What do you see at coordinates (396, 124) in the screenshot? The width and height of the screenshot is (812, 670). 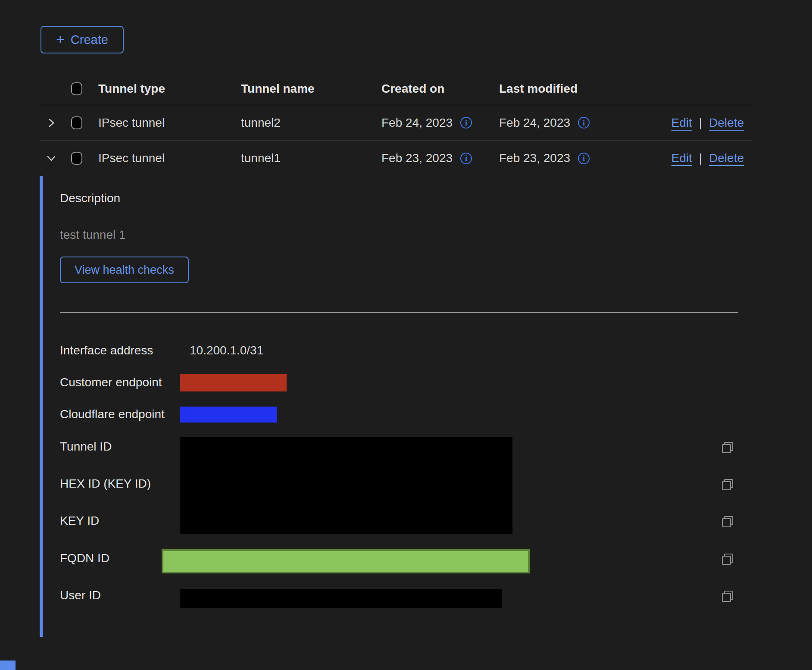 I see `tunnels-table: Tunnel type Tunnel name Created on Last …` at bounding box center [396, 124].